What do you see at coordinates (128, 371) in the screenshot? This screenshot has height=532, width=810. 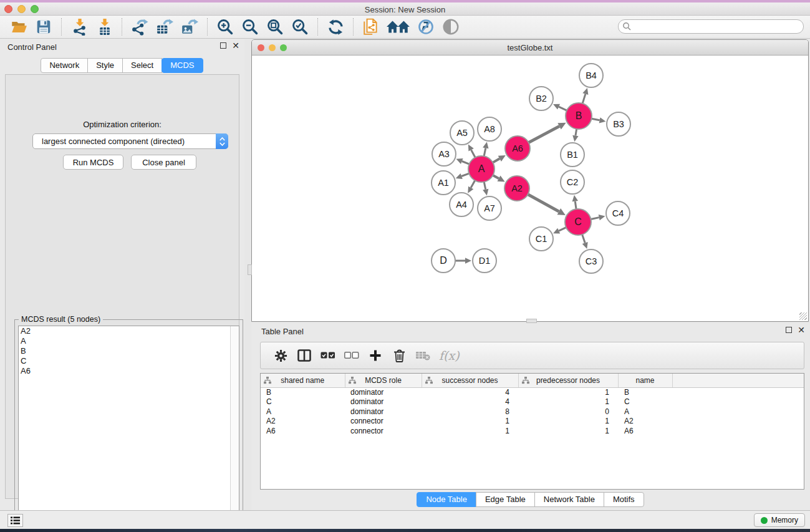 I see `mcds-result-item: A6` at bounding box center [128, 371].